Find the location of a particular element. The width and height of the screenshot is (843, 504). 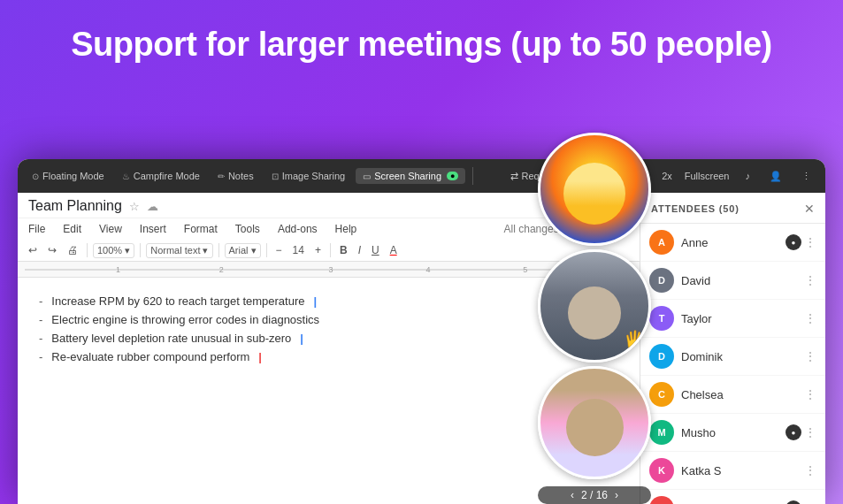

cloud-icon: ☁ is located at coordinates (152, 207).